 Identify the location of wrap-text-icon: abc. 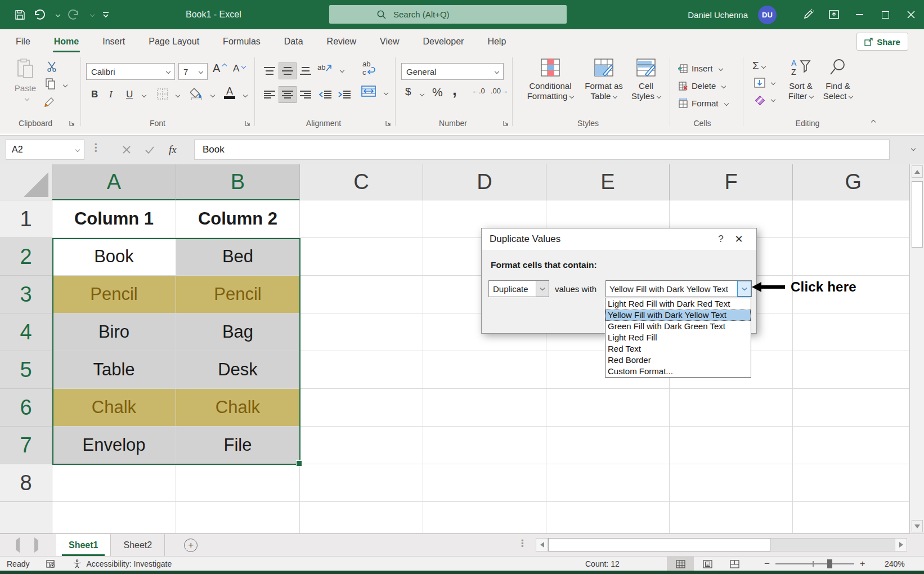
(369, 68).